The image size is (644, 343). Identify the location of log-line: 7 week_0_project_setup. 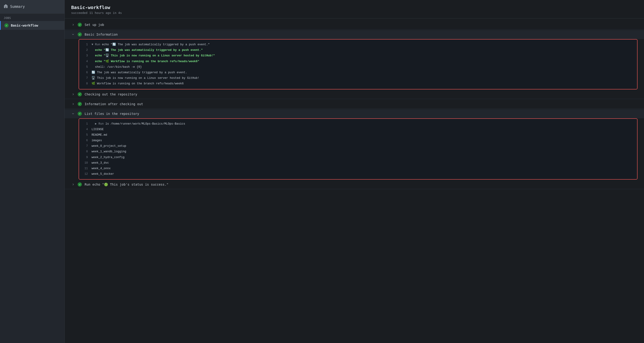
(358, 146).